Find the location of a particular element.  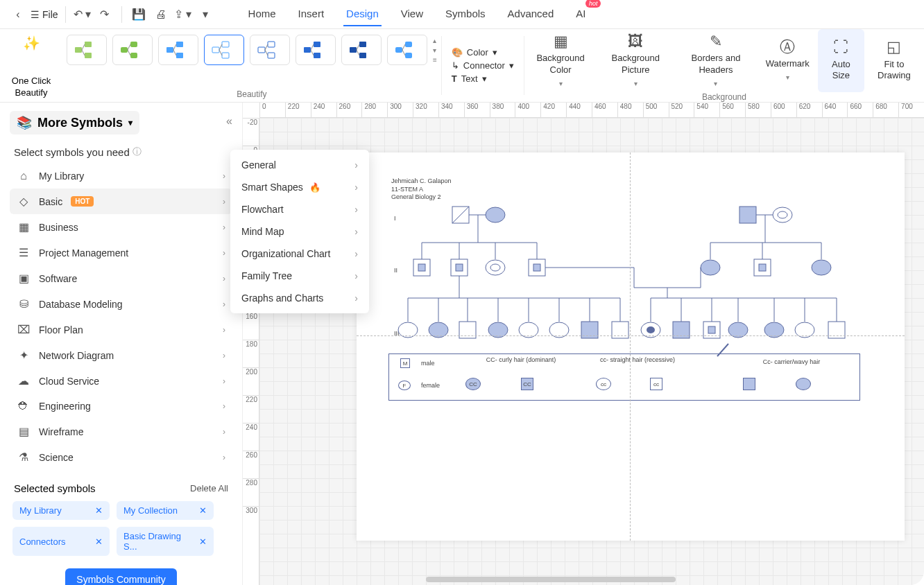

category-label: Science is located at coordinates (56, 457).